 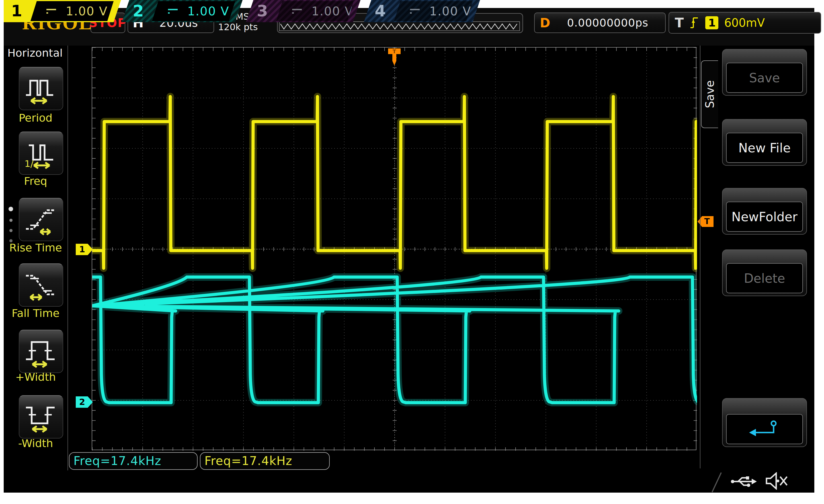 What do you see at coordinates (745, 23) in the screenshot?
I see `trigger-info-box: T 1 600mV` at bounding box center [745, 23].